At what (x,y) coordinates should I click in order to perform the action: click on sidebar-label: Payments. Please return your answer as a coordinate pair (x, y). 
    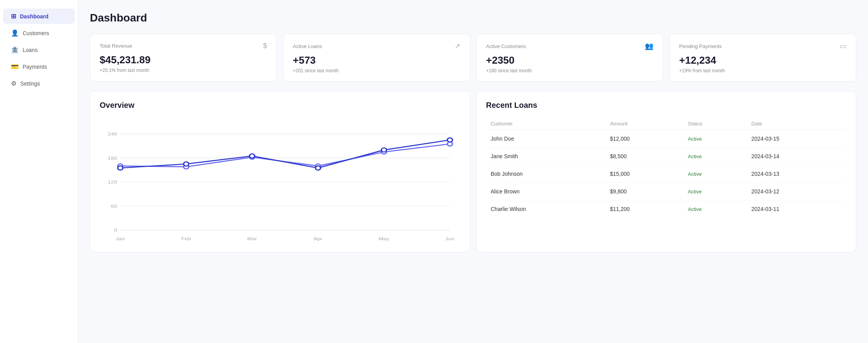
    Looking at the image, I should click on (35, 67).